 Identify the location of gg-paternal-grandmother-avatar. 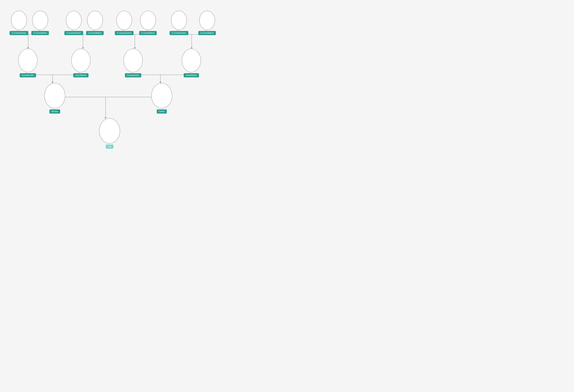
(124, 20).